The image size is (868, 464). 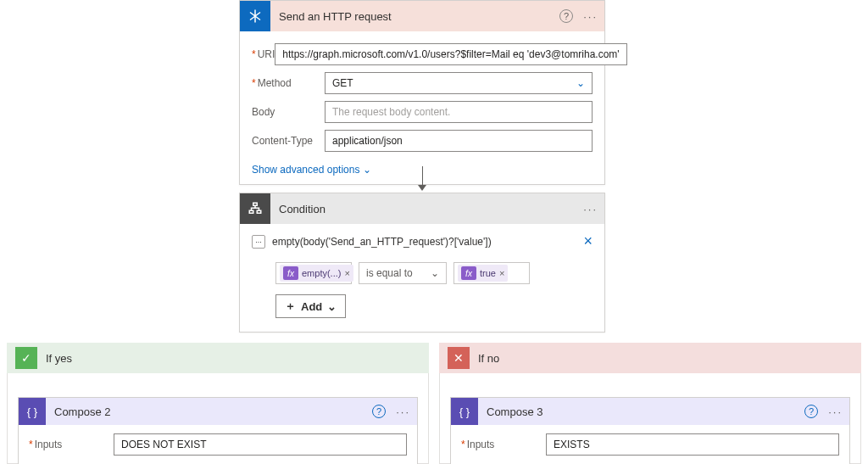 I want to click on x-icon: ✕, so click(x=459, y=358).